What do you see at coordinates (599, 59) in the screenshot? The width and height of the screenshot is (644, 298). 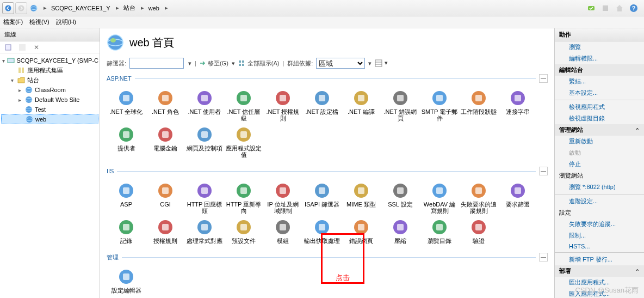 I see `action-edit-permissions: 編輯權限...` at bounding box center [599, 59].